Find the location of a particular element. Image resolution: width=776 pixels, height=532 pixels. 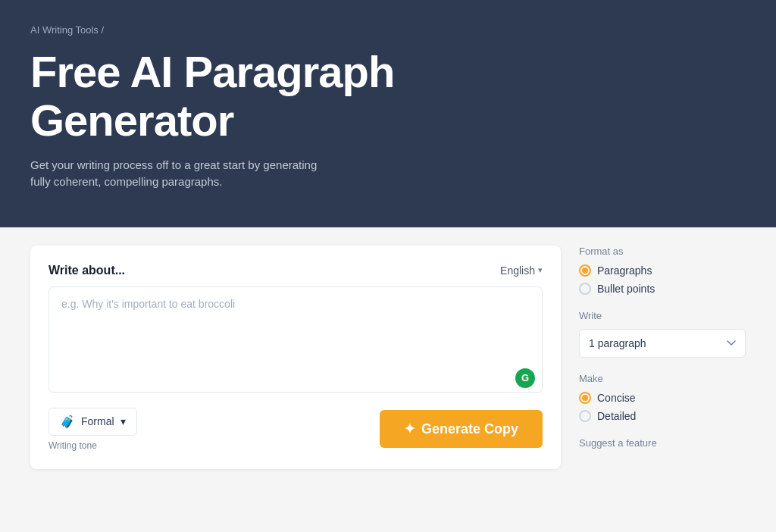

radio-detailed-indicator is located at coordinates (585, 416).